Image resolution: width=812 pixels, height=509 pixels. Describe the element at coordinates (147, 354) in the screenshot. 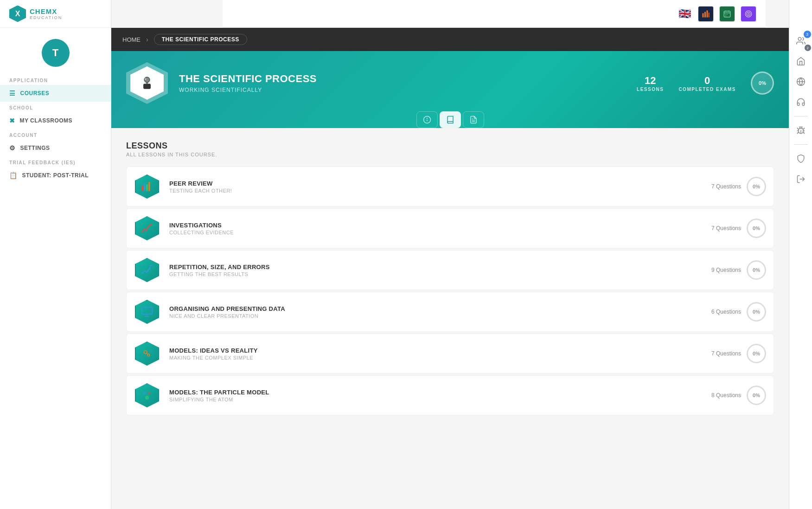

I see `lesson-icon-models-ideas-vs-reality` at that location.